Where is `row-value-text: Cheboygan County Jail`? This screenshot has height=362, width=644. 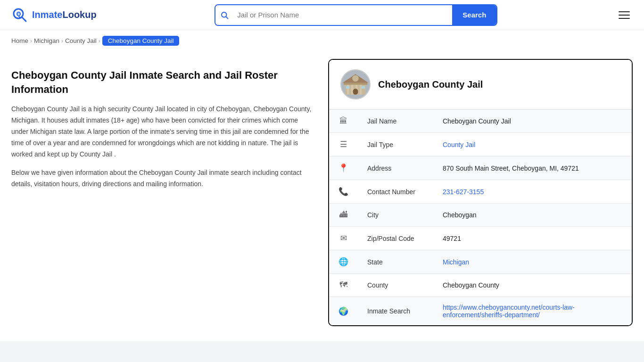
row-value-text: Cheboygan County Jail is located at coordinates (477, 121).